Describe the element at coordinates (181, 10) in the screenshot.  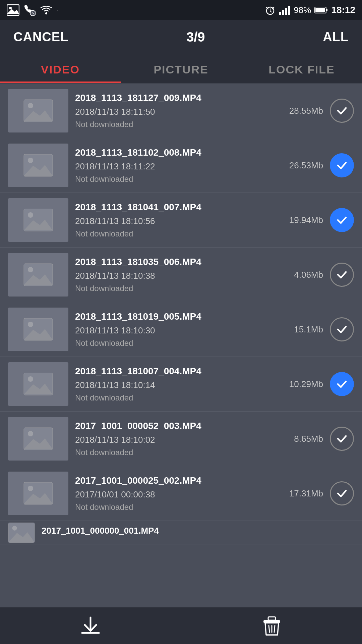
I see `status-bar: · 98% 18:12` at that location.